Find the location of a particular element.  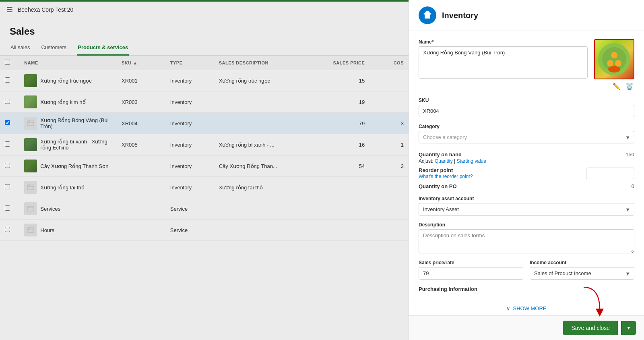

select-all-checkbox is located at coordinates (7, 62).